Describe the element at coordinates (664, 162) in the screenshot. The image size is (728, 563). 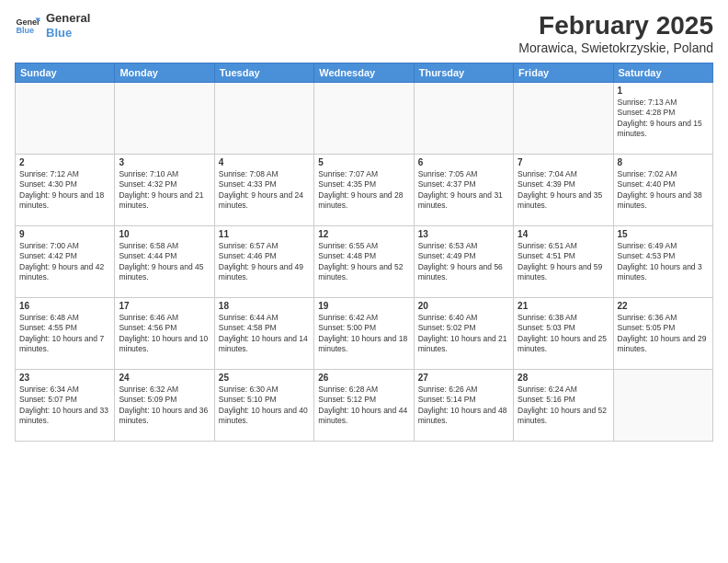
I see `day-number: 8` at that location.